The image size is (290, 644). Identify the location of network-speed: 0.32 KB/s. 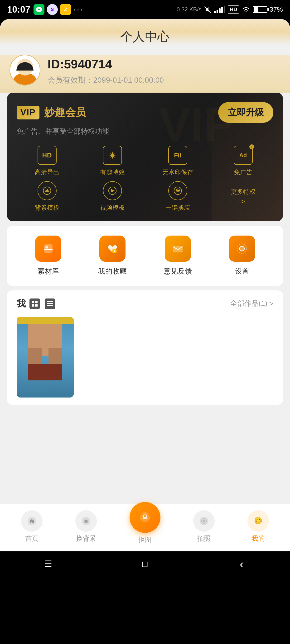
(189, 10).